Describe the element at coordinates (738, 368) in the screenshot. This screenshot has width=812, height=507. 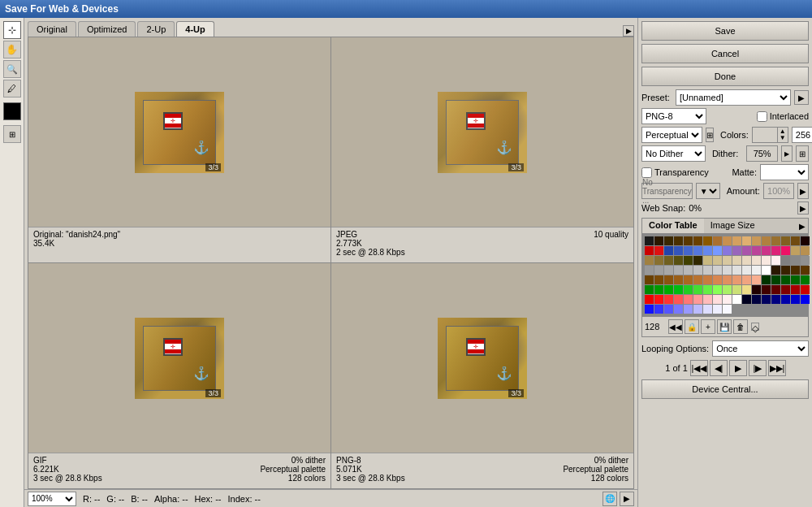
I see `play-play-button: ▶` at that location.